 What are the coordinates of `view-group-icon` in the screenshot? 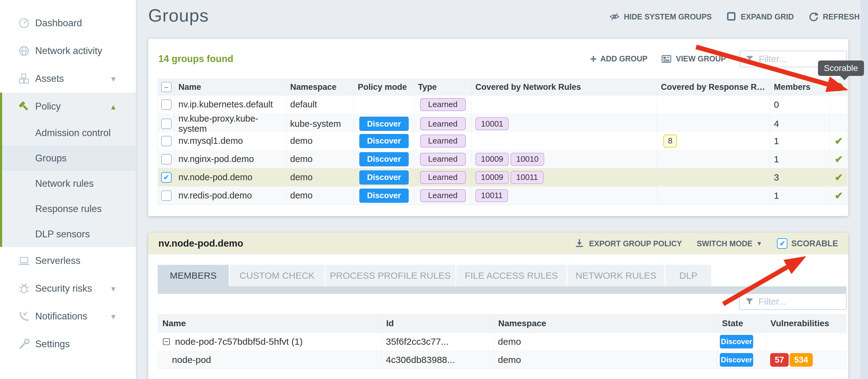 It's located at (666, 59).